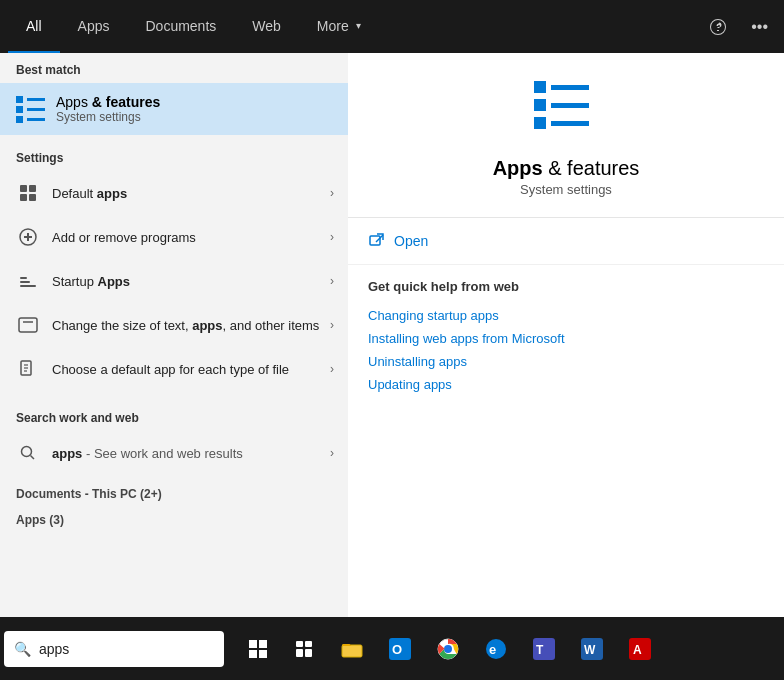 This screenshot has height=680, width=784. What do you see at coordinates (94, 26) in the screenshot?
I see `tab-apps: Apps` at bounding box center [94, 26].